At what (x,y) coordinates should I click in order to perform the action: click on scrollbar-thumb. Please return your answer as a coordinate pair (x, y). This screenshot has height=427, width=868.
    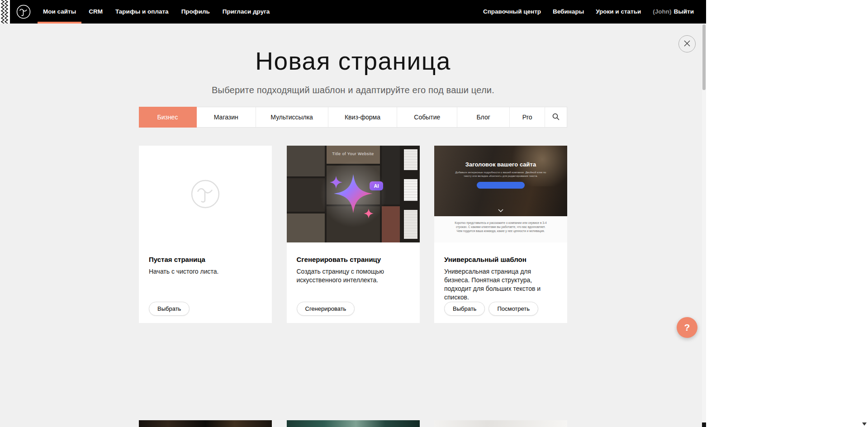
    Looking at the image, I should click on (704, 57).